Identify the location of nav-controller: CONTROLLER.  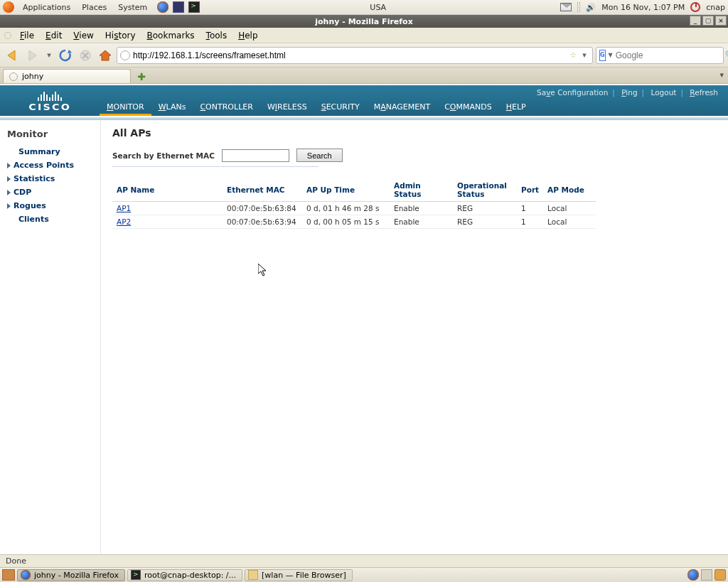
(226, 107).